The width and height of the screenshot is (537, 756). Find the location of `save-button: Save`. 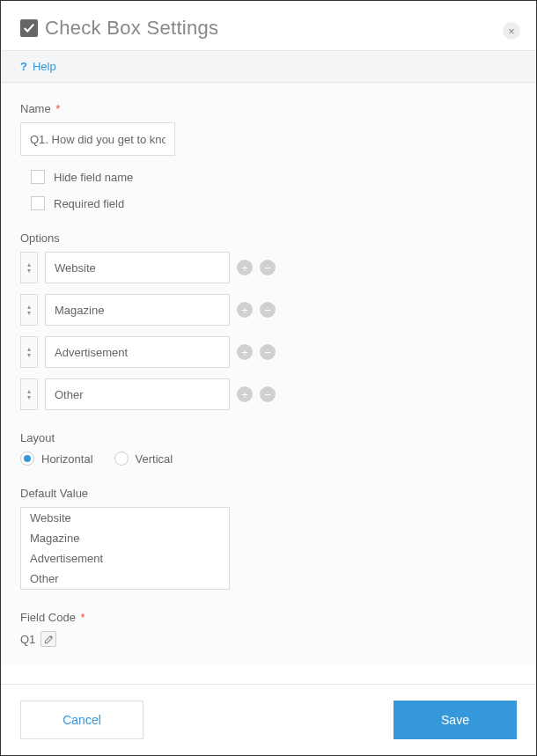

save-button: Save is located at coordinates (455, 720).